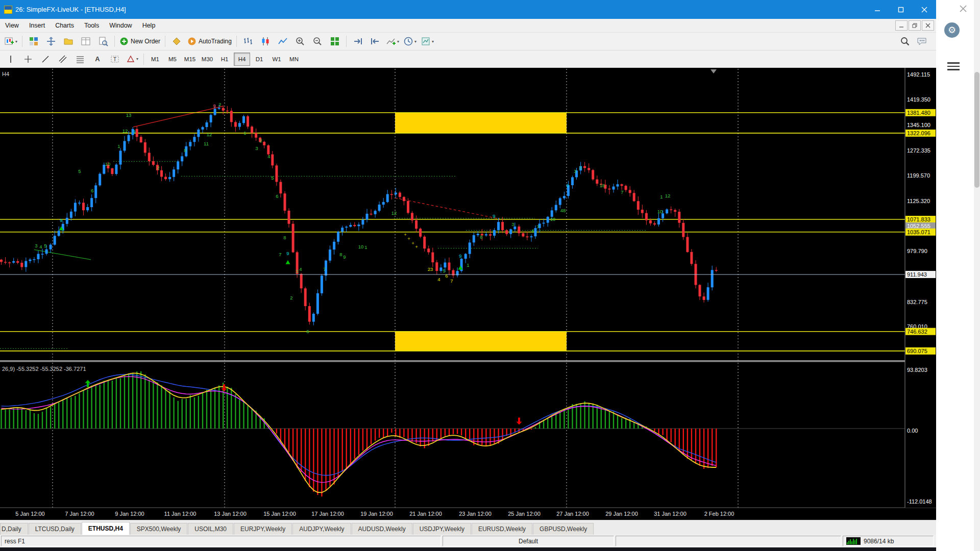 The height and width of the screenshot is (551, 980). What do you see at coordinates (11, 59) in the screenshot?
I see `cursor-tool-button` at bounding box center [11, 59].